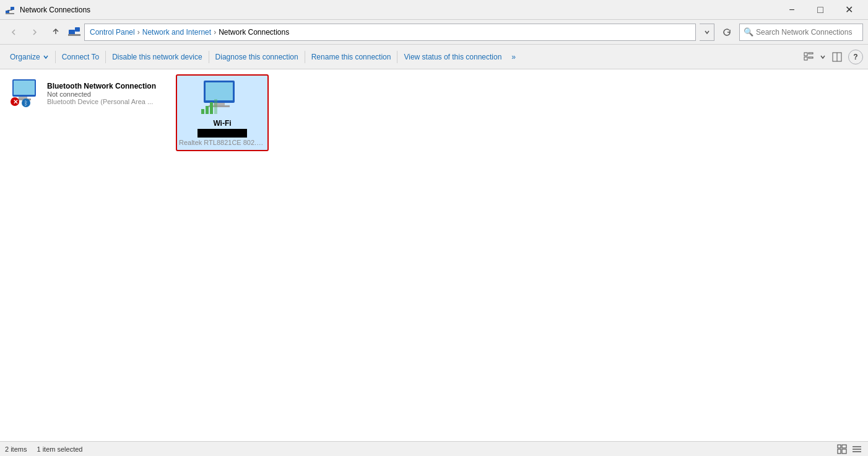 This screenshot has width=868, height=456. I want to click on status-right, so click(849, 449).